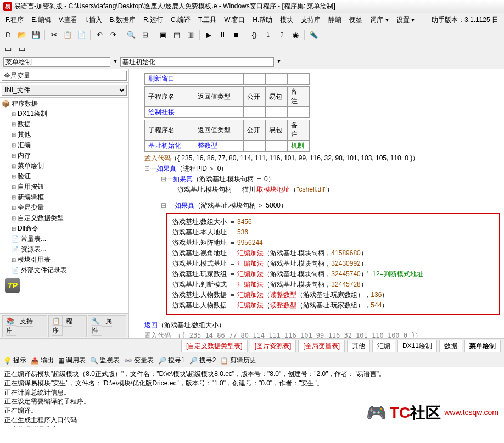  I want to click on tool-tab: 🔎 搜寻1, so click(171, 360).